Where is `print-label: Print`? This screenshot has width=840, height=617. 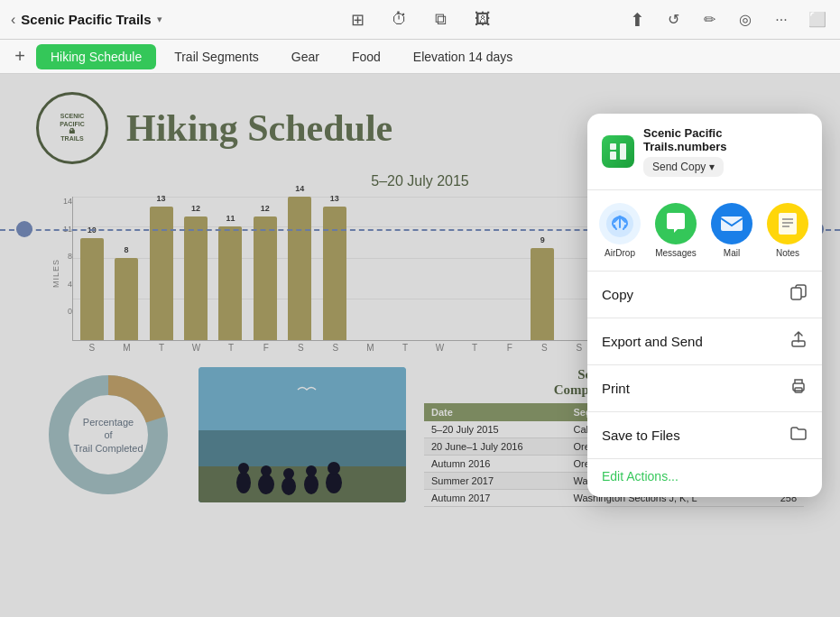 print-label: Print is located at coordinates (615, 388).